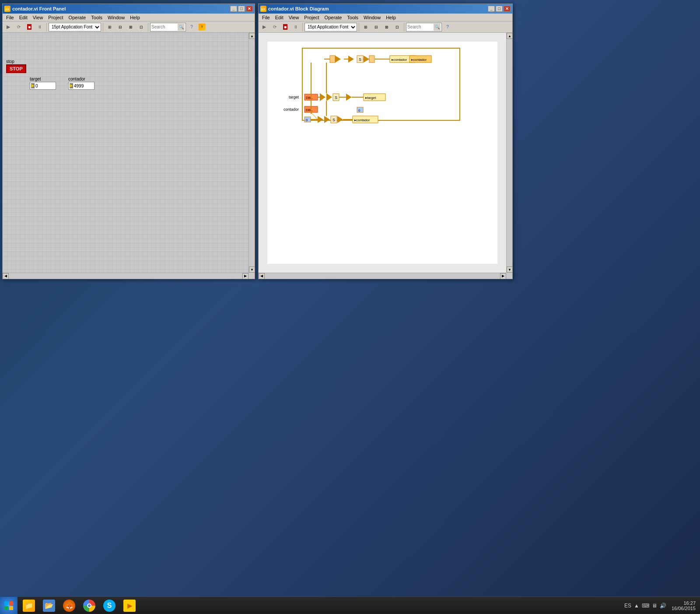 The width and height of the screenshot is (700, 614). I want to click on align-button: ⊞, so click(110, 27).